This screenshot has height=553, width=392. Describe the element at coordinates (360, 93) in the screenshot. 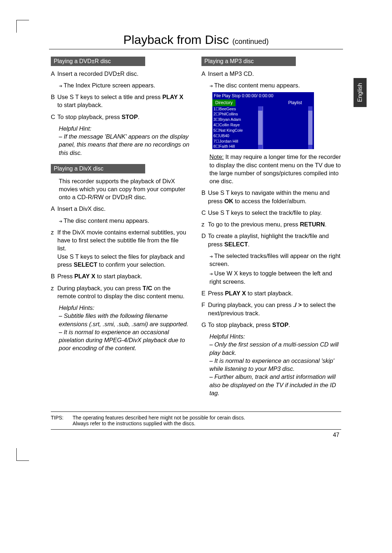

I see `language-tab: English` at that location.